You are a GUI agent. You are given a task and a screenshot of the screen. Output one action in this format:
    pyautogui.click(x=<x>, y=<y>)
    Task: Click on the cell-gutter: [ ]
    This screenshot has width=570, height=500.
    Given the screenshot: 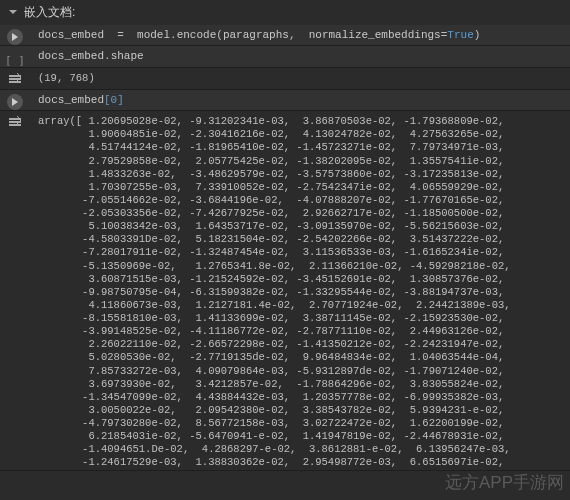 What is the action you would take?
    pyautogui.click(x=15, y=56)
    